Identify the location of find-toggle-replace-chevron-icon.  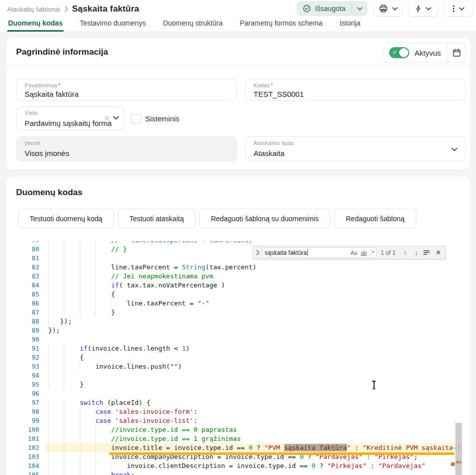
(258, 253).